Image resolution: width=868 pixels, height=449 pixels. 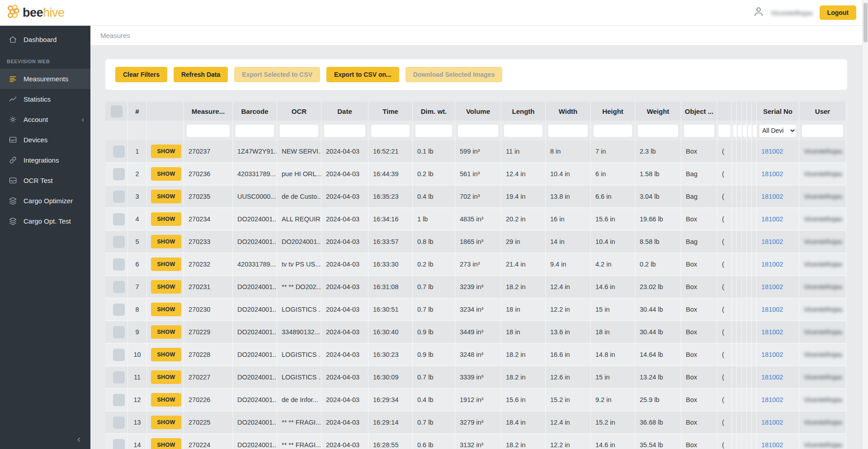 What do you see at coordinates (299, 400) in the screenshot?
I see `cell-ocr: de de Infor...` at bounding box center [299, 400].